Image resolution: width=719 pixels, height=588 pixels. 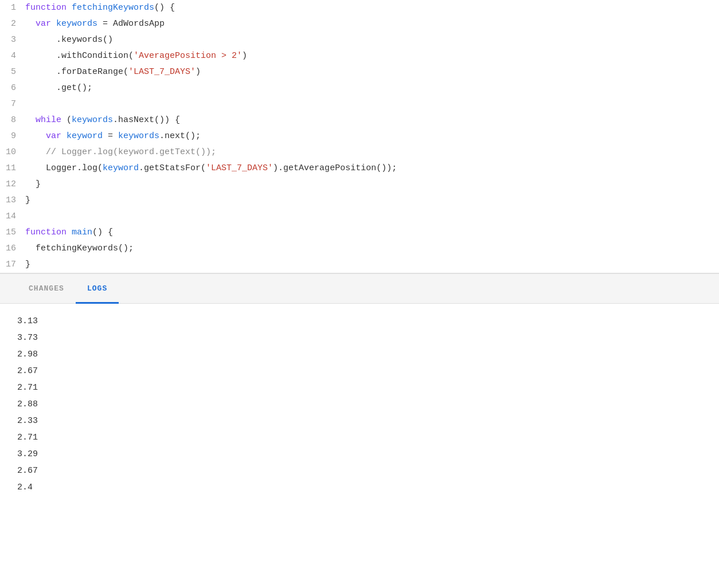 I want to click on line-number: 11, so click(x=11, y=168).